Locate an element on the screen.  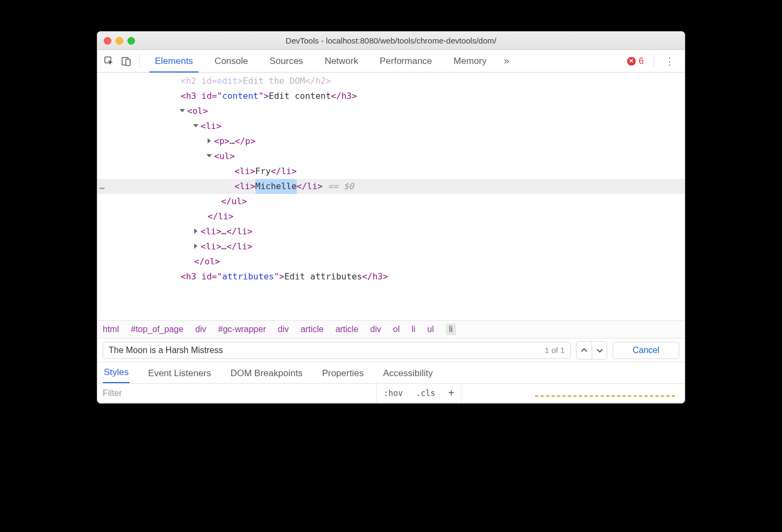
crumb: ul is located at coordinates (430, 329).